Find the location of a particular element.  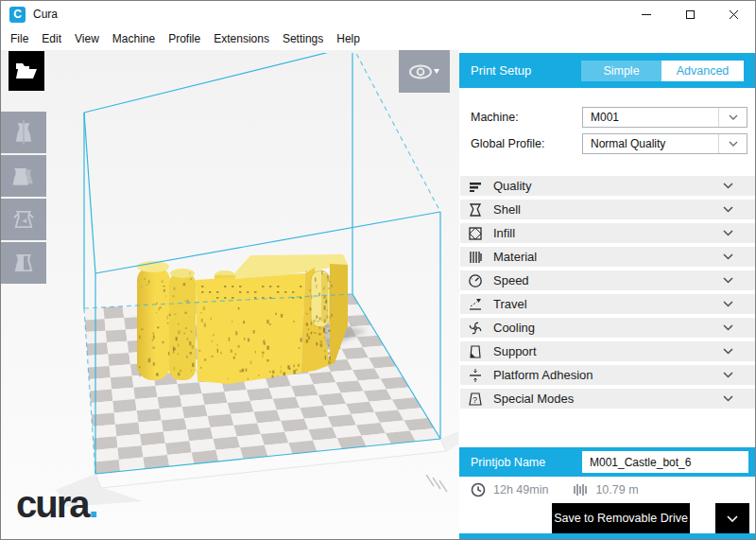

printjob-name-input is located at coordinates (665, 462).